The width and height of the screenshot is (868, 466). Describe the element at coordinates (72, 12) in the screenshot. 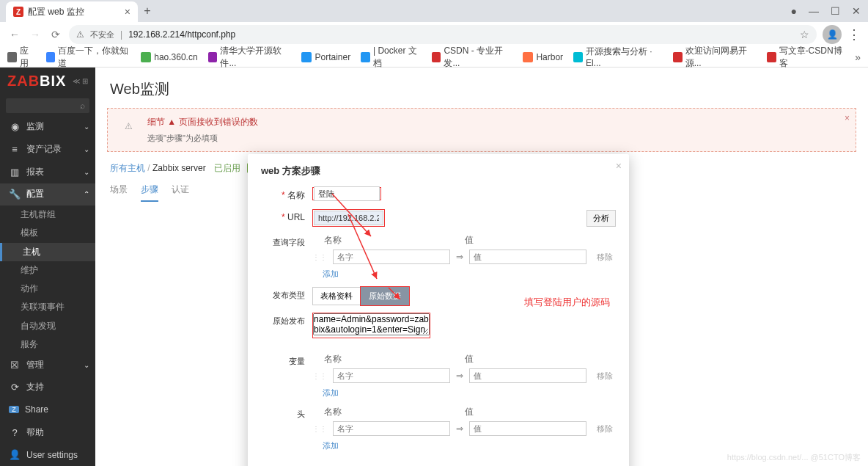

I see `browser-tab: Z 配置 web 监控 ×` at that location.